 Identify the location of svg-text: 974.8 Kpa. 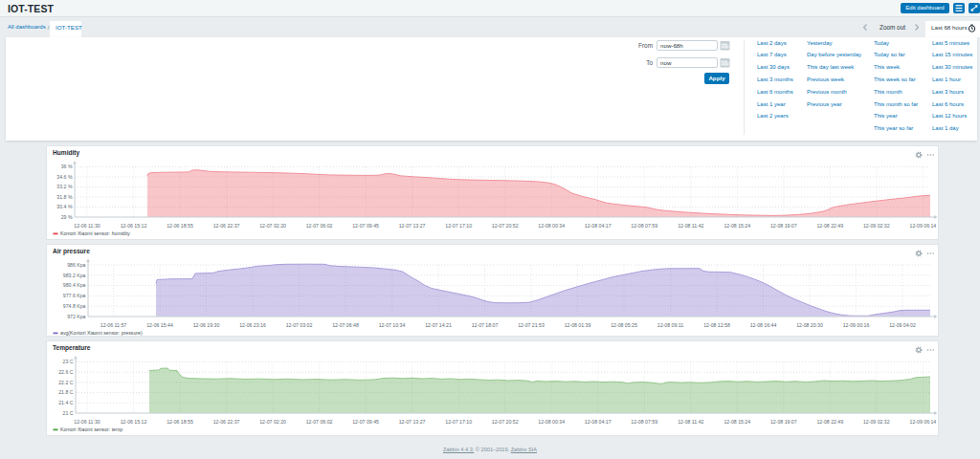
(75, 306).